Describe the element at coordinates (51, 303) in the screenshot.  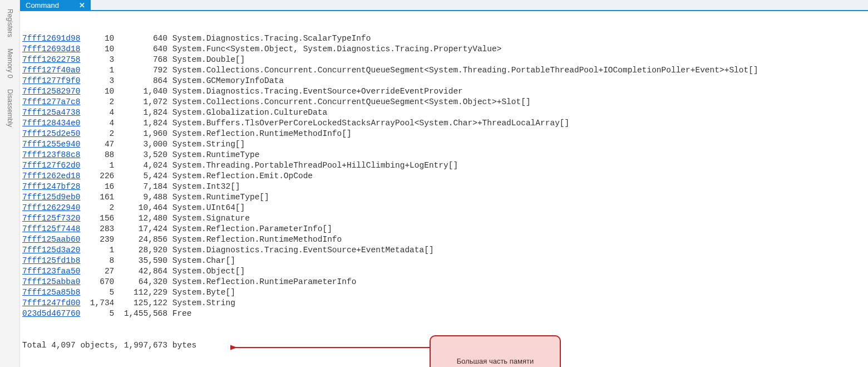
I see `address-link: 7fff1247fd00` at that location.